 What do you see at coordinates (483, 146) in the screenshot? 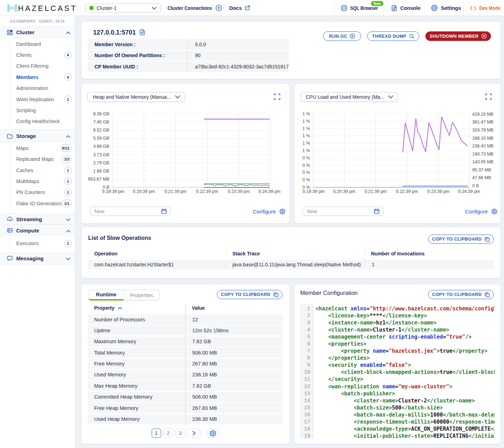
I see `svg-text: 238.42 MB` at bounding box center [483, 146].